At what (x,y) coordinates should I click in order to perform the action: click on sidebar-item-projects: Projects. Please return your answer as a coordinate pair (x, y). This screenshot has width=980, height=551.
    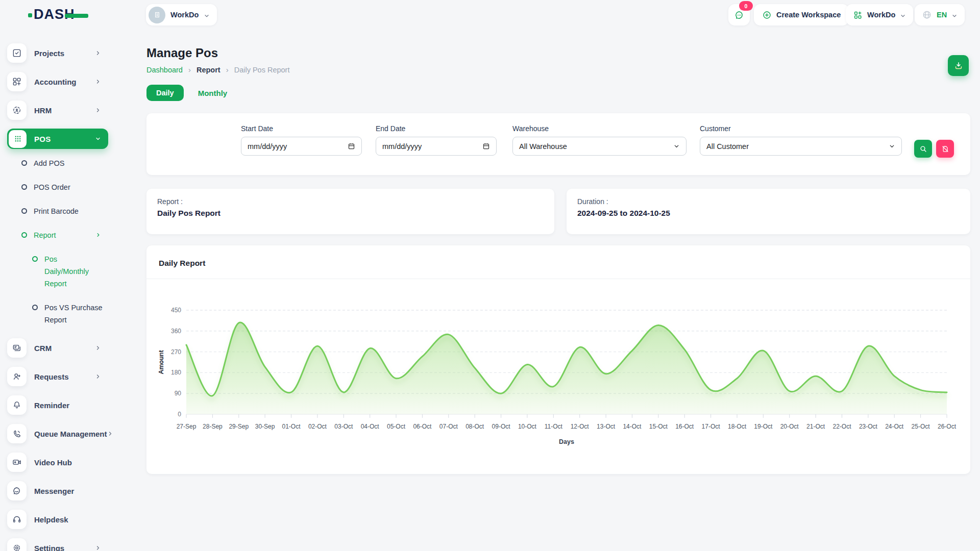
    Looking at the image, I should click on (58, 53).